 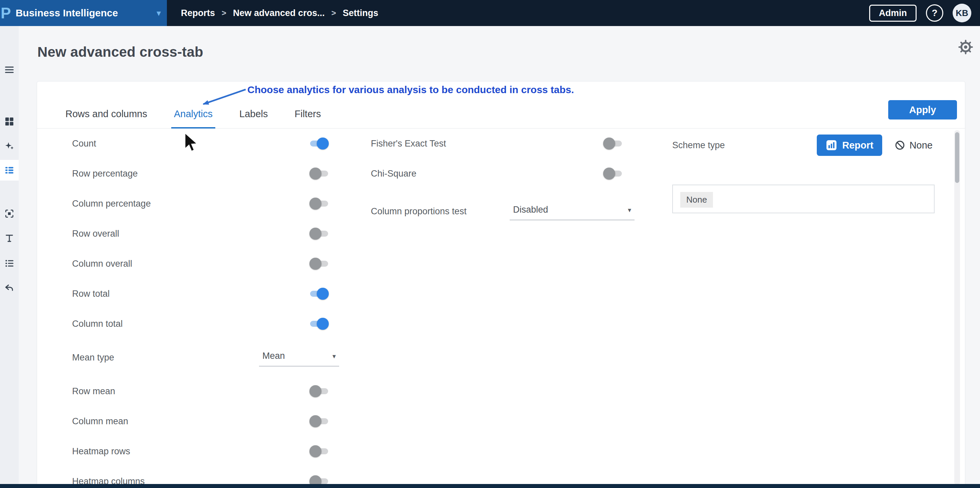 What do you see at coordinates (612, 173) in the screenshot?
I see `toggle-chi-square` at bounding box center [612, 173].